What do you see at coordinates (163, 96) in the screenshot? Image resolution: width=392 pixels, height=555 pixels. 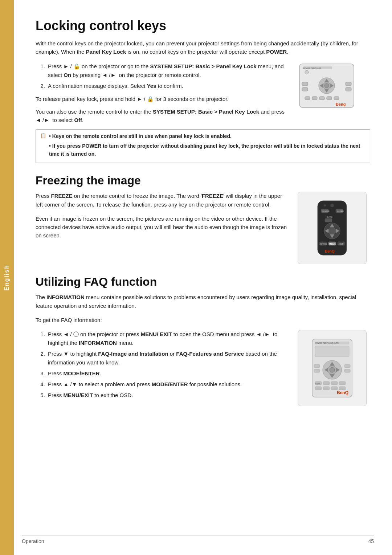 I see `locking-text: Press ► / 🔒 on the projector or go to th…` at bounding box center [163, 96].